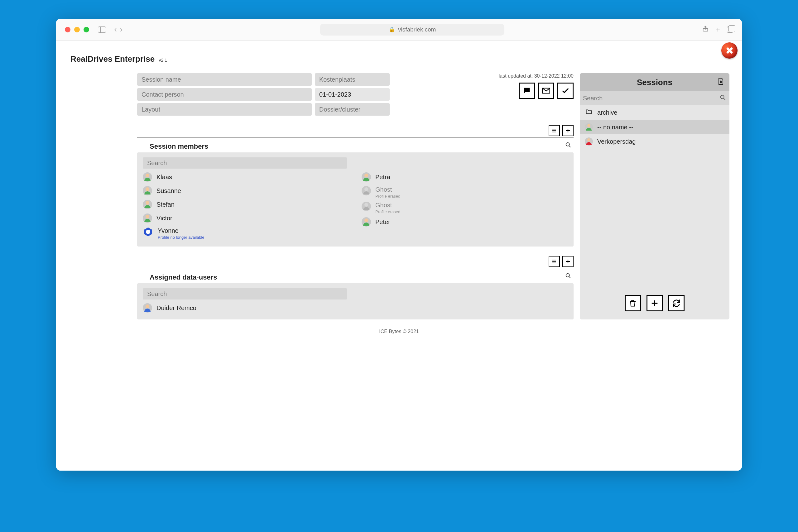 Image resolution: width=798 pixels, height=532 pixels. Describe the element at coordinates (483, 86) in the screenshot. I see `meta-col: last updated at: 30-12-2022 12:00` at that location.